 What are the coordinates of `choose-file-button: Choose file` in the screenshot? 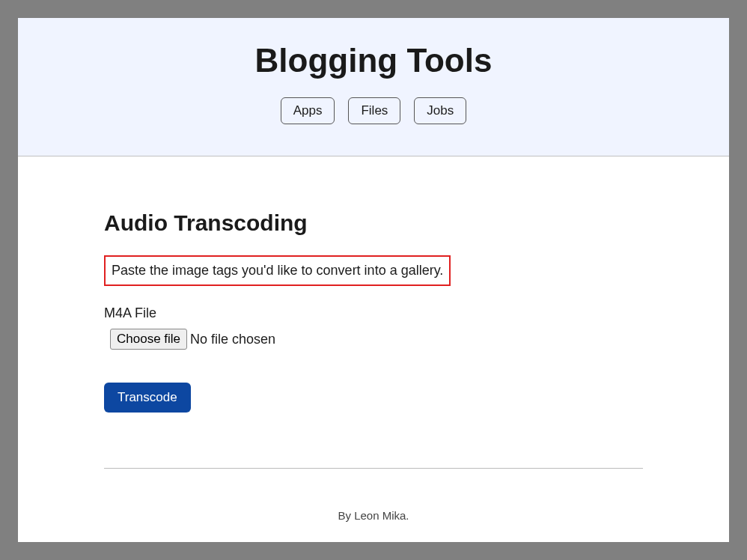 It's located at (148, 339).